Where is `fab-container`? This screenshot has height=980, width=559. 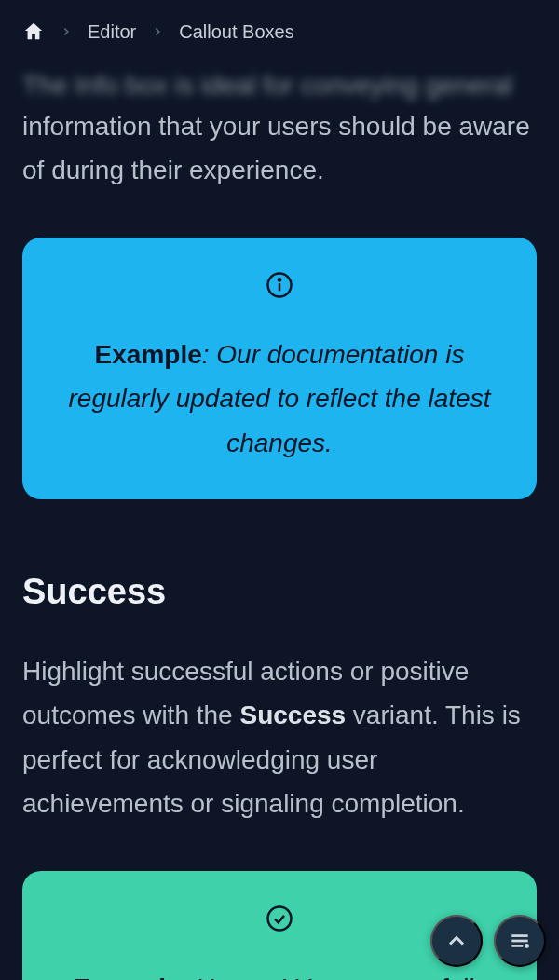
fab-container is located at coordinates (488, 941).